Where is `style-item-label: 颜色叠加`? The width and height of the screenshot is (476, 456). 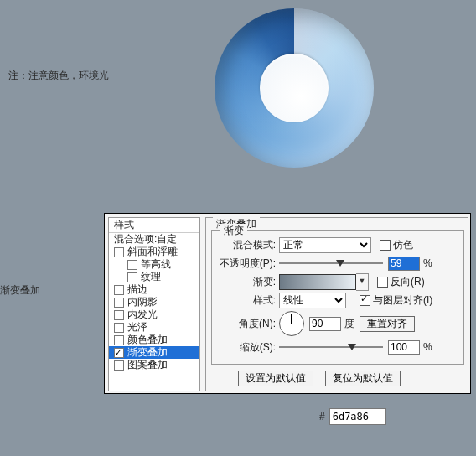 style-item-label: 颜色叠加 is located at coordinates (147, 339).